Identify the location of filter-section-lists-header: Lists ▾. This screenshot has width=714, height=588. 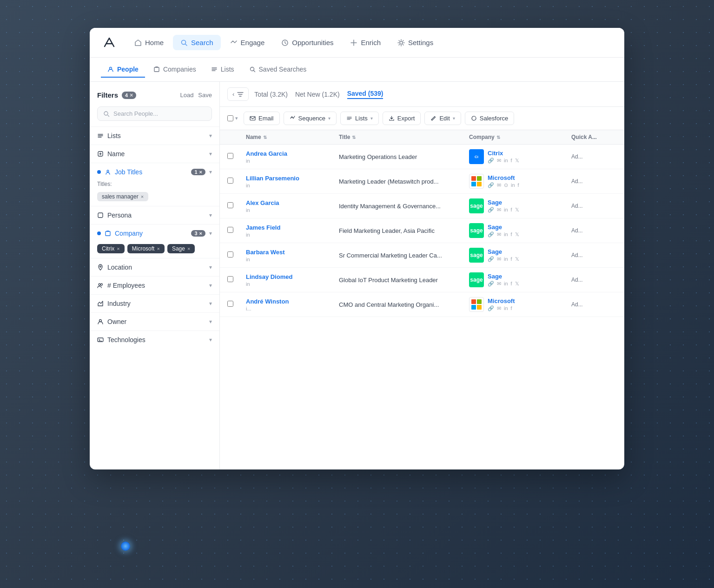
(154, 136).